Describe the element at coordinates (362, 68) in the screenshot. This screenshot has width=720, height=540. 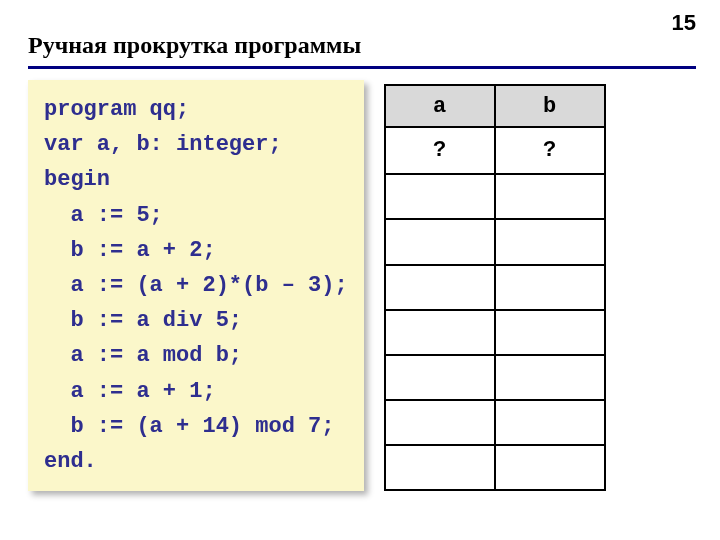
I see `title-underline` at that location.